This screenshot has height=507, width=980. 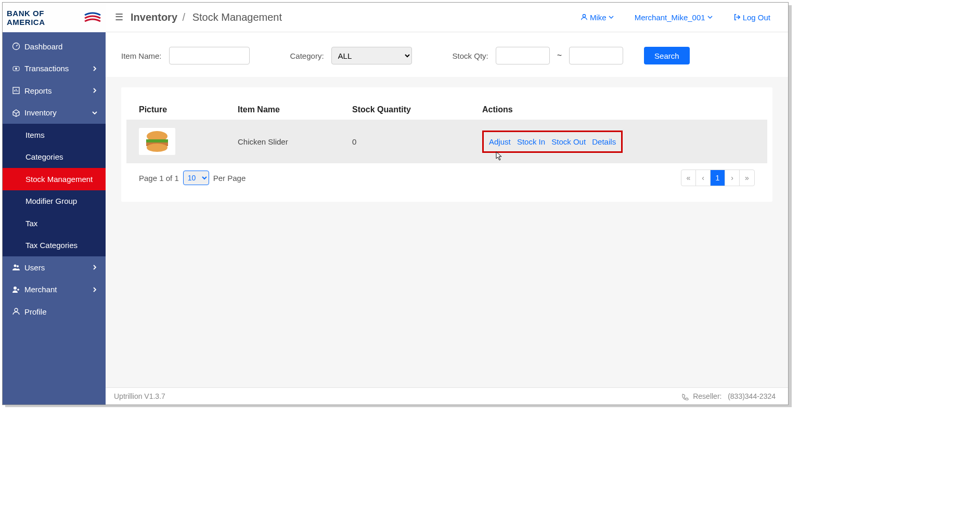 What do you see at coordinates (598, 18) in the screenshot?
I see `user-name: Mike` at bounding box center [598, 18].